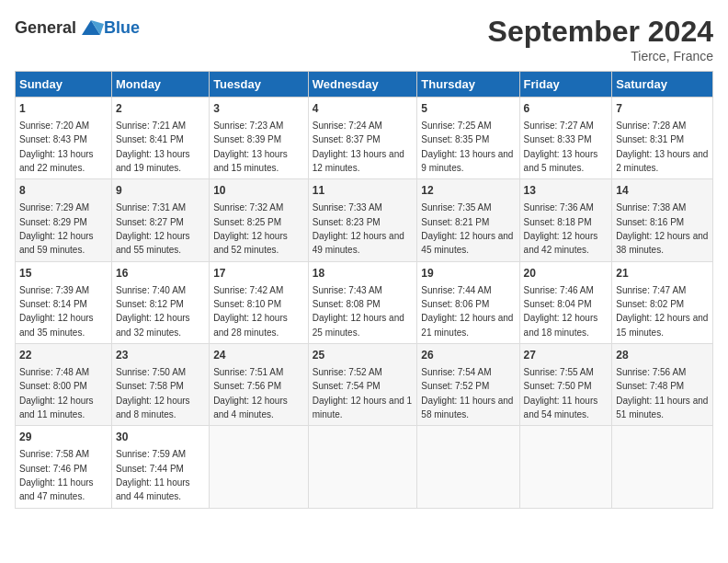 This screenshot has width=728, height=563. Describe the element at coordinates (601, 31) in the screenshot. I see `calendar-title: September 2024` at that location.